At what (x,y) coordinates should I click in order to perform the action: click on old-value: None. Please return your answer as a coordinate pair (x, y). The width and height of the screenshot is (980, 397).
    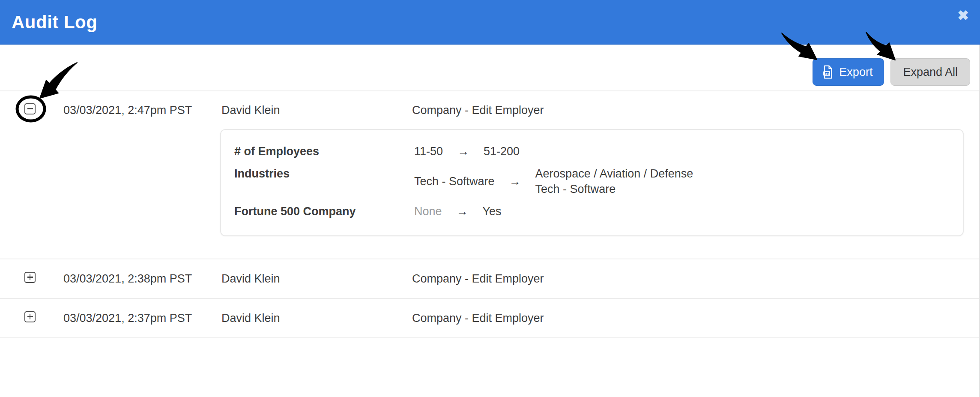
    Looking at the image, I should click on (428, 211).